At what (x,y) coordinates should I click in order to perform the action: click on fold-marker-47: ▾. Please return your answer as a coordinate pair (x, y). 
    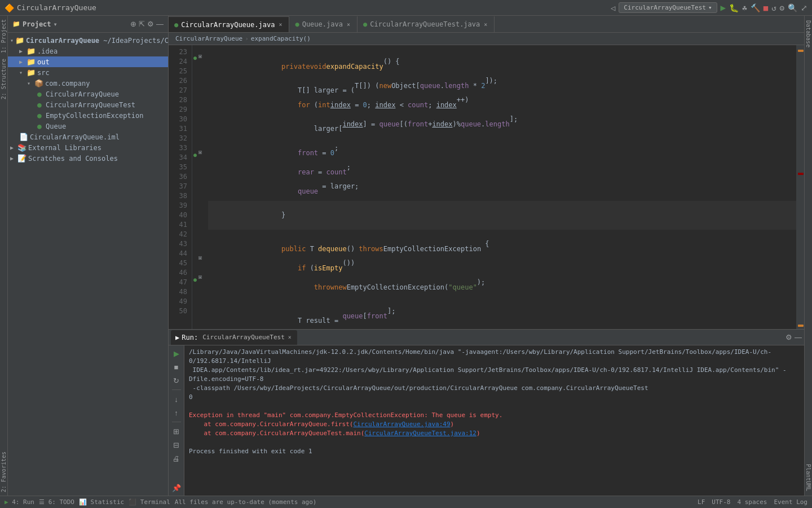
    Looking at the image, I should click on (200, 277).